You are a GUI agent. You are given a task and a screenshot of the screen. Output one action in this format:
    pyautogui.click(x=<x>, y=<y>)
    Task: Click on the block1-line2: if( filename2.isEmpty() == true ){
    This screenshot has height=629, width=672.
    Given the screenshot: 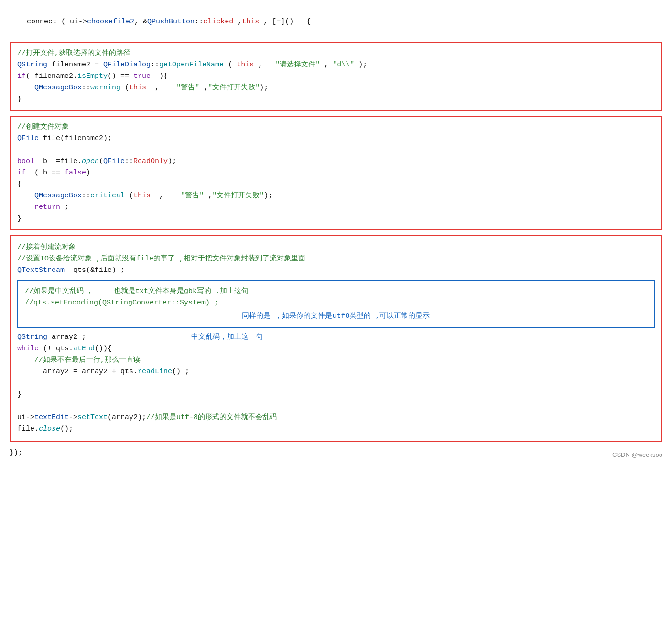 What is the action you would take?
    pyautogui.click(x=336, y=76)
    